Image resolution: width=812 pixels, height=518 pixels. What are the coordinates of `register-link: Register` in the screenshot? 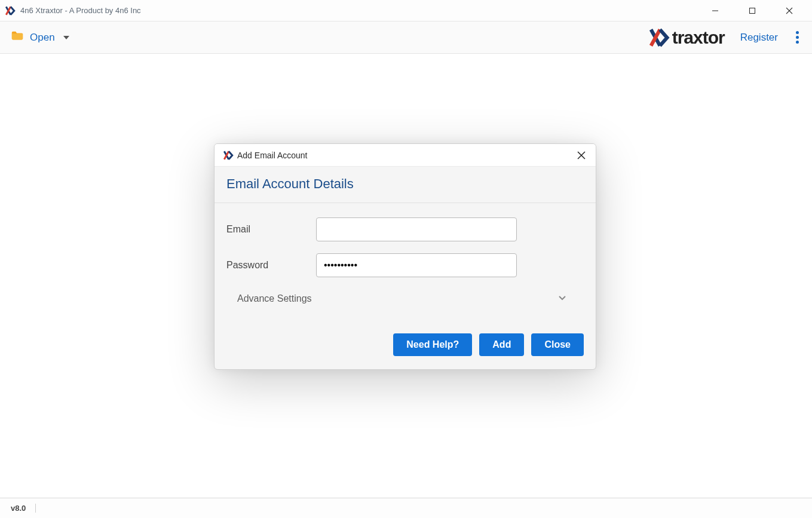 It's located at (759, 38).